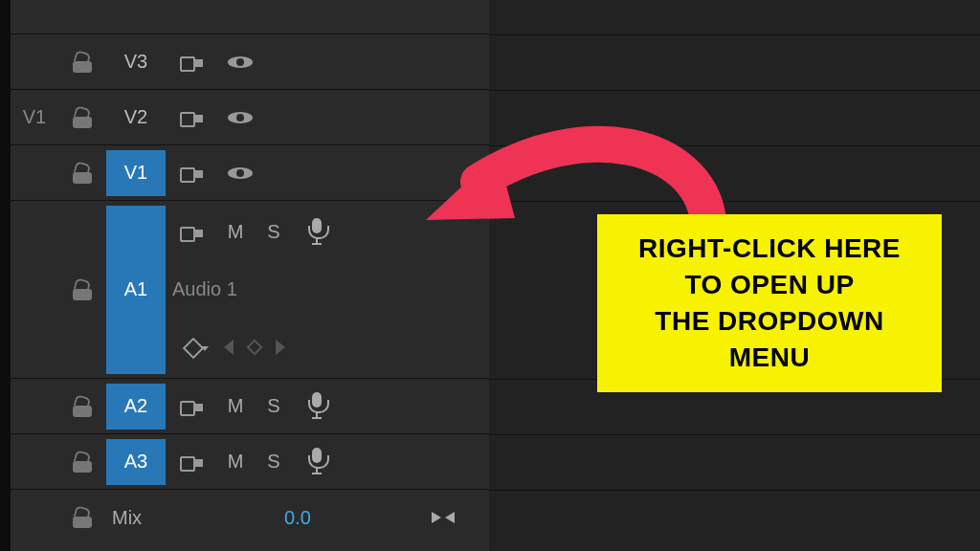 The image size is (980, 551). Describe the element at coordinates (255, 346) in the screenshot. I see `add-keyframe-icon` at that location.